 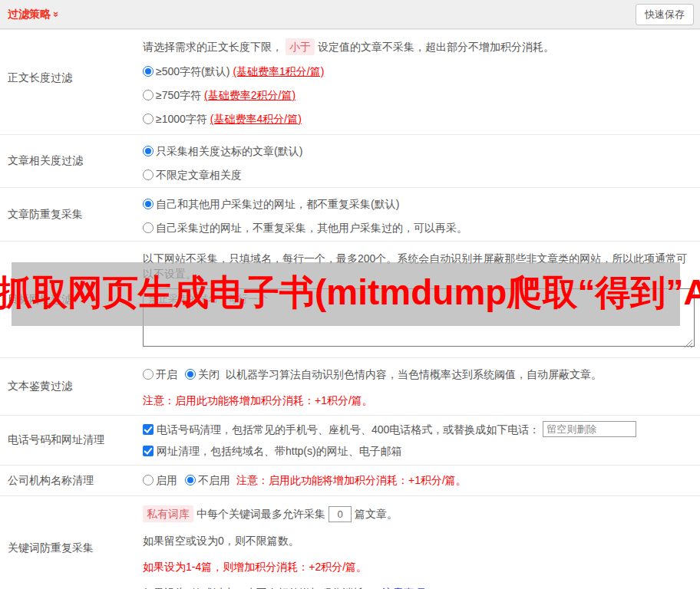 What do you see at coordinates (418, 514) in the screenshot?
I see `keyword-limit-line: 私有词库 中每个关键词最多允许采集 篇文章。` at bounding box center [418, 514].